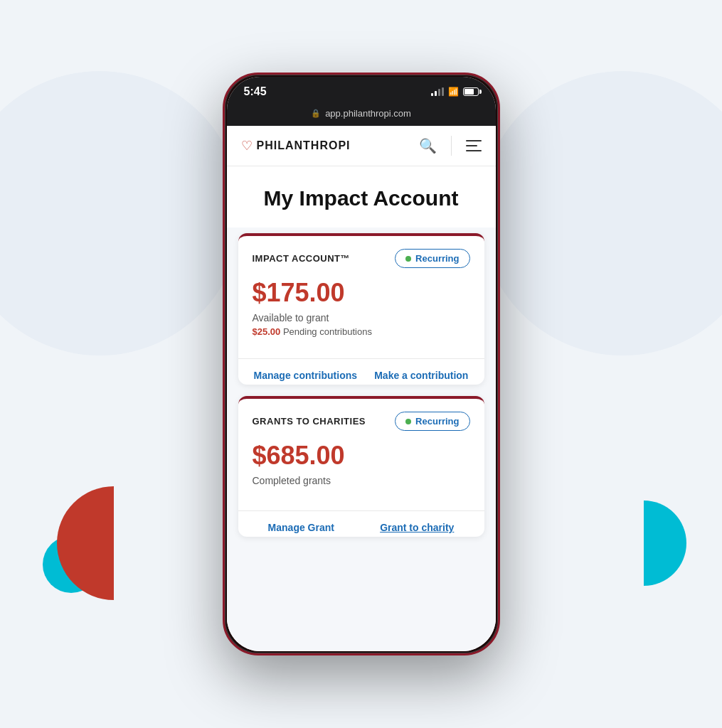 This screenshot has width=722, height=728. I want to click on impact-account-actions: Manage contributions Make a contribution, so click(361, 372).